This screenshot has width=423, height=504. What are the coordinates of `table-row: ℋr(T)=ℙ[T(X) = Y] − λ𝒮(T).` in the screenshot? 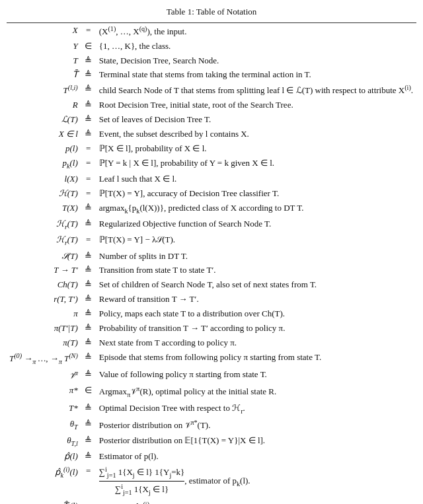 It's located at (212, 241).